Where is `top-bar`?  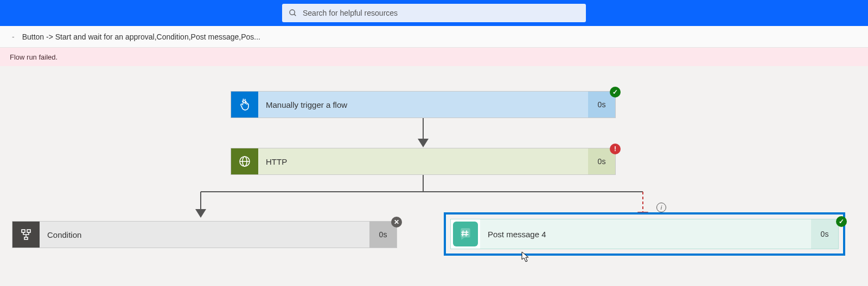 top-bar is located at coordinates (434, 13).